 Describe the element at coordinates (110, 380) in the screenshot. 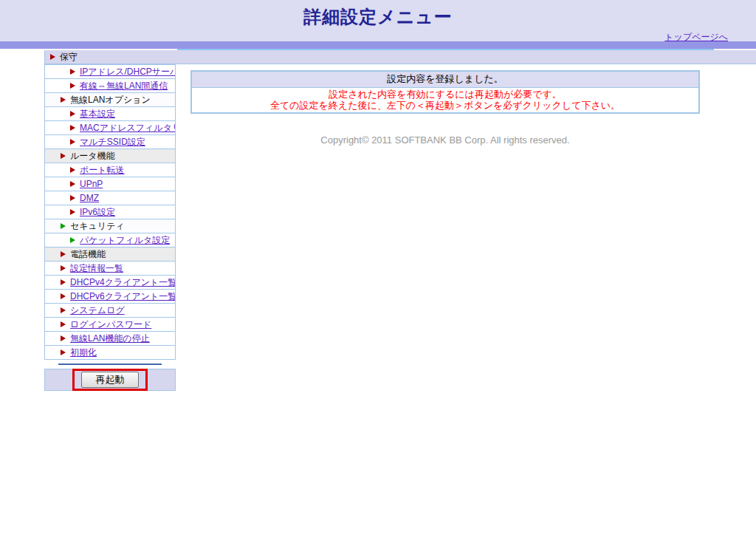

I see `red-highlight-box: 再起動` at that location.